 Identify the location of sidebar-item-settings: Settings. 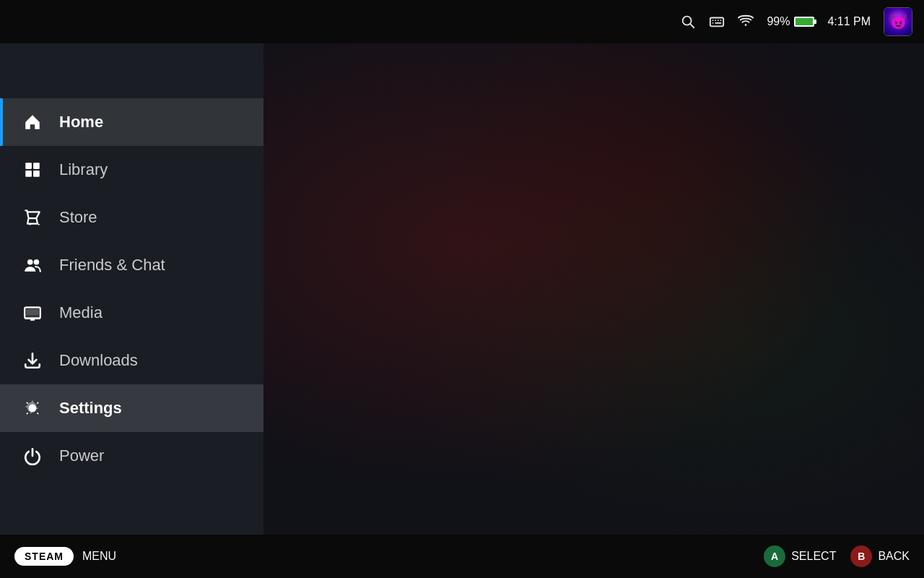
(131, 408).